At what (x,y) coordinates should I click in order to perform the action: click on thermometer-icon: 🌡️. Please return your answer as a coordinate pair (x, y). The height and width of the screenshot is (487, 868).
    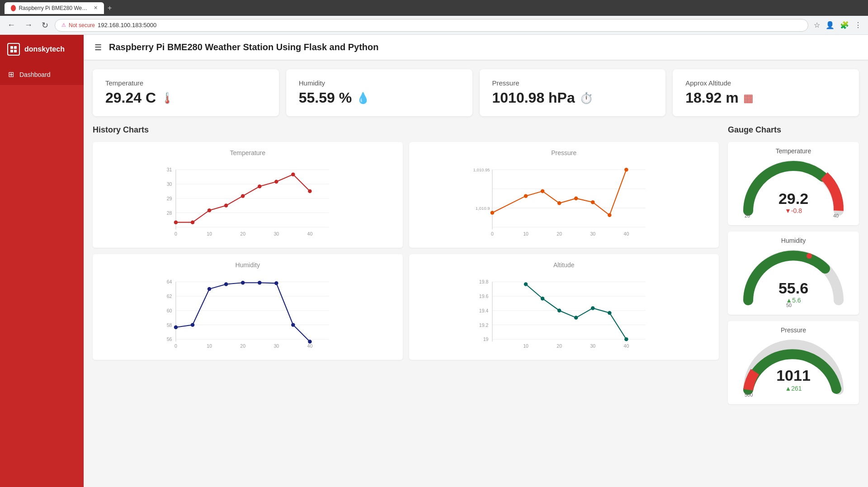
    Looking at the image, I should click on (167, 98).